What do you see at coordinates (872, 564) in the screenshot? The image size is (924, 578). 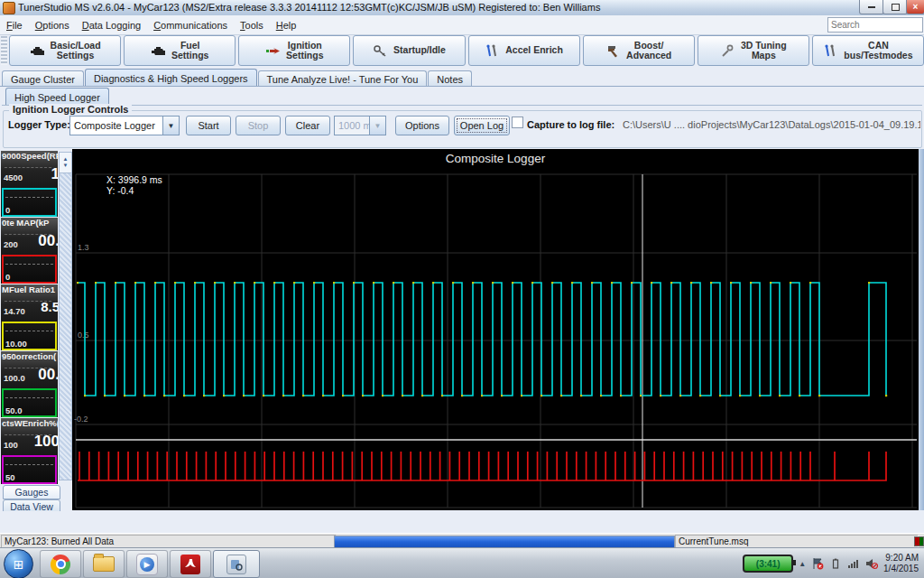 I see `volume-muted-icon` at bounding box center [872, 564].